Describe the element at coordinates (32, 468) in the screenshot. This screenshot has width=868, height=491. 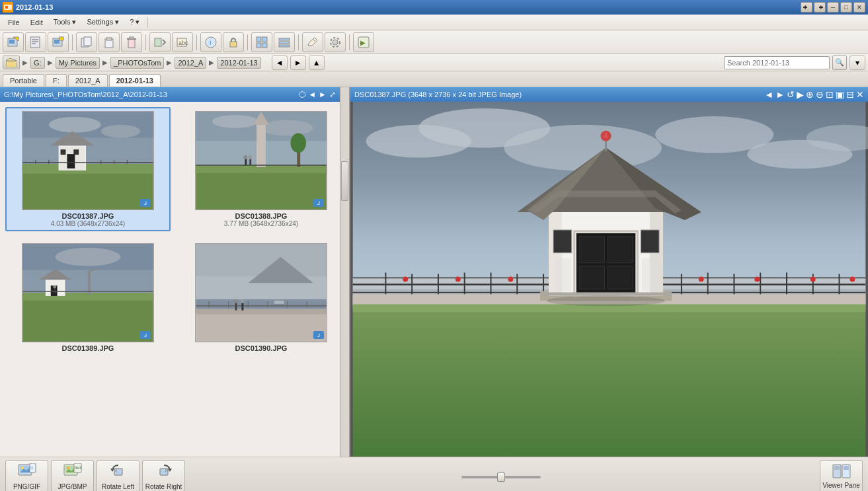
I see `svg-text: G` at that location.